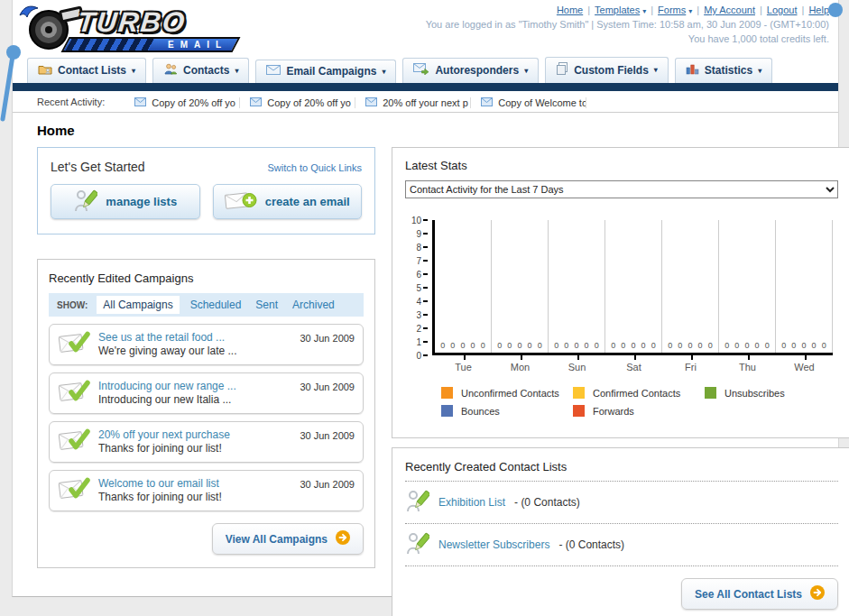 The height and width of the screenshot is (616, 849). What do you see at coordinates (168, 393) in the screenshot?
I see `campaign-text: Introducing our new range ...Introducing…` at bounding box center [168, 393].